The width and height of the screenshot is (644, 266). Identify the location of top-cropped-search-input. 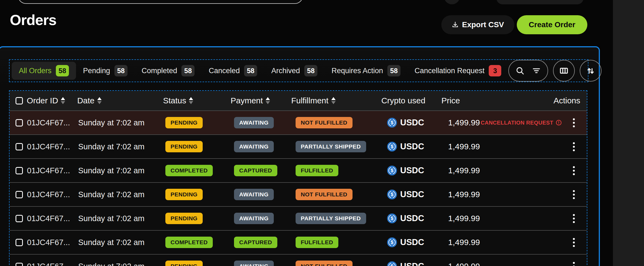
(160, 2).